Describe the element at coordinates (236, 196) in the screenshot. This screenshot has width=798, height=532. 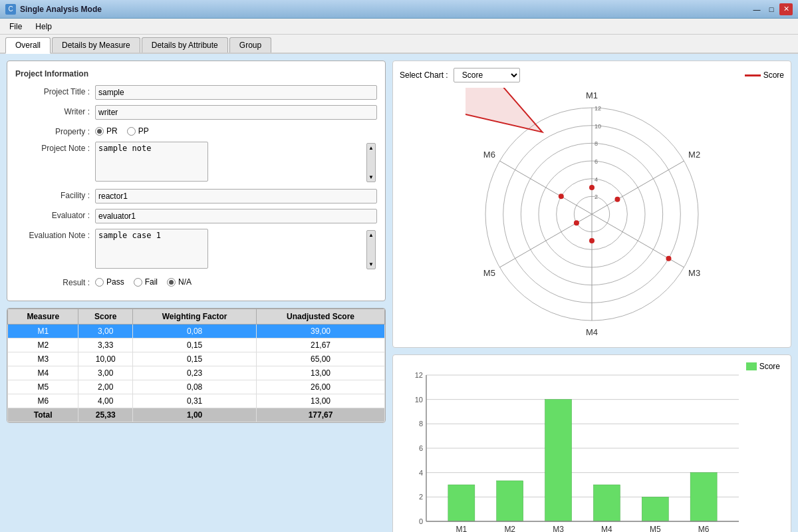
I see `facility-input` at that location.